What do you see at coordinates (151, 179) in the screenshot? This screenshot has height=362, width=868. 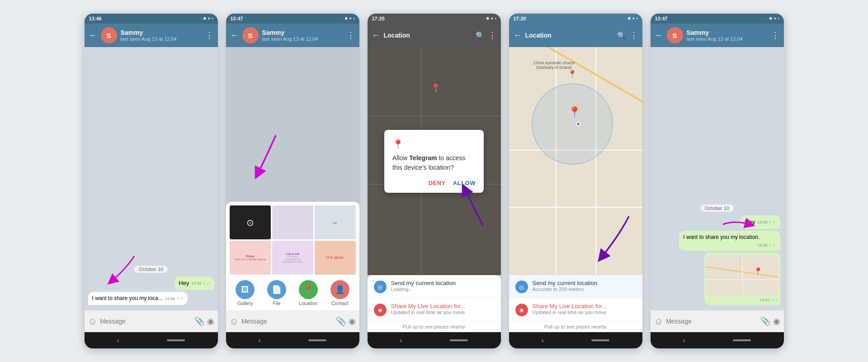 I see `chat-area-1: October 10 Hey13:46 ✓✓ I want to share y…` at bounding box center [151, 179].